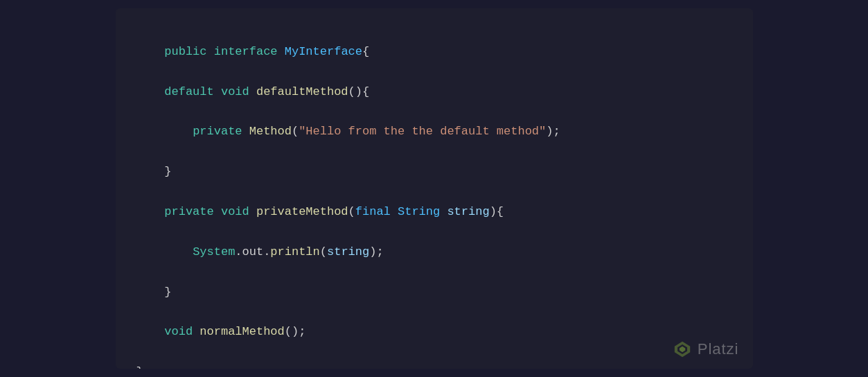 The height and width of the screenshot is (377, 868). Describe the element at coordinates (140, 367) in the screenshot. I see `close-brace-main: }` at that location.